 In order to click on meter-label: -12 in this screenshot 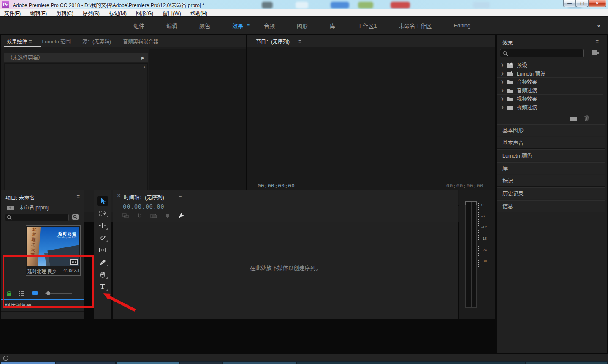, I will do `click(484, 227)`.